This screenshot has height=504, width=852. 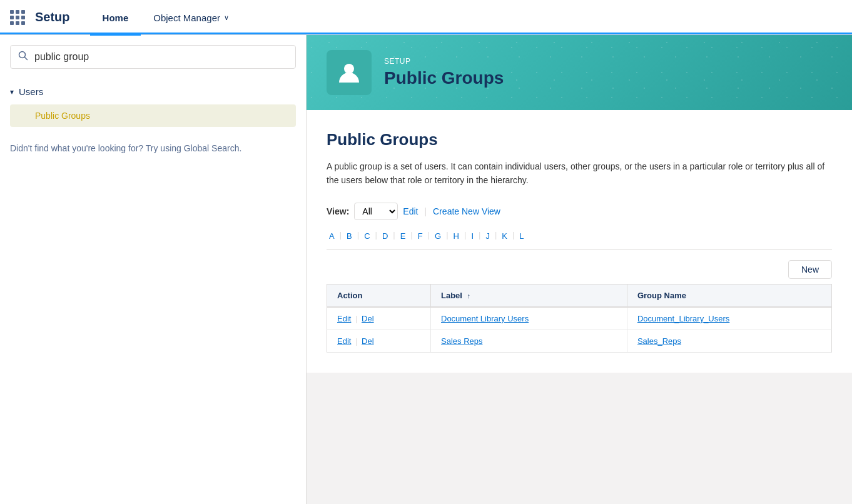 What do you see at coordinates (153, 116) in the screenshot?
I see `sidebar-item-public-groups: Public Groups` at bounding box center [153, 116].